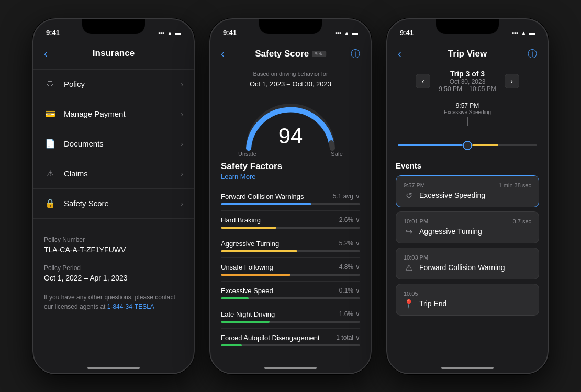 The width and height of the screenshot is (581, 392). Describe the element at coordinates (467, 145) in the screenshot. I see `timeline-dot` at that location.